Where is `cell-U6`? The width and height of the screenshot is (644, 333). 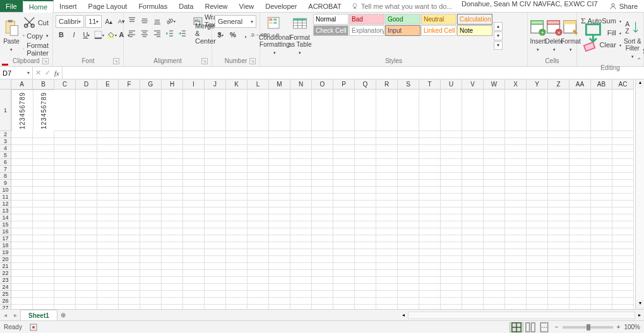 cell-U6 is located at coordinates (451, 163).